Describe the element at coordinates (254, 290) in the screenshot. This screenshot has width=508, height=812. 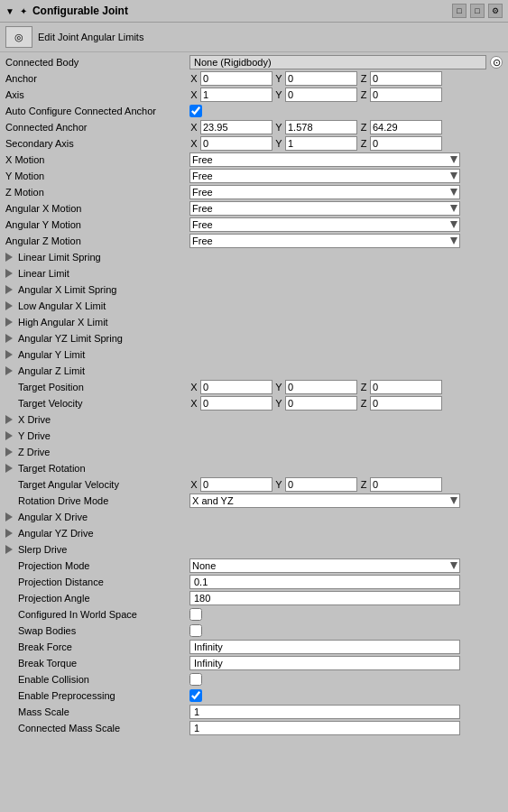
I see `angular-x-limit-spring-section: Angular X Limit Spring` at that location.